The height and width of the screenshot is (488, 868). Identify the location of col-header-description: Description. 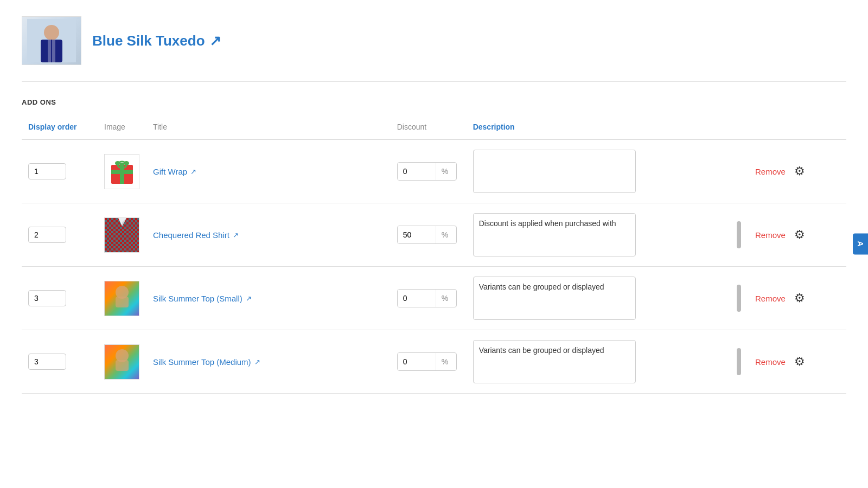
(608, 128).